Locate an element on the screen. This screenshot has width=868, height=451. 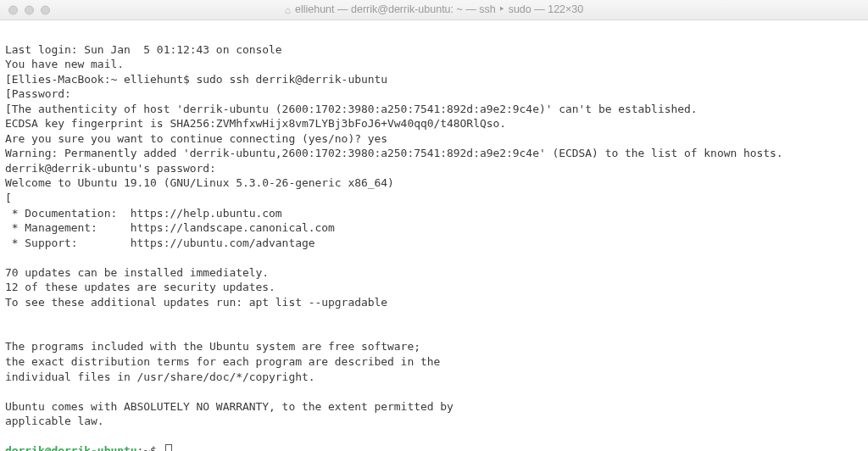
prompt-user-host: derrik@derrik-ubuntu is located at coordinates (71, 448).